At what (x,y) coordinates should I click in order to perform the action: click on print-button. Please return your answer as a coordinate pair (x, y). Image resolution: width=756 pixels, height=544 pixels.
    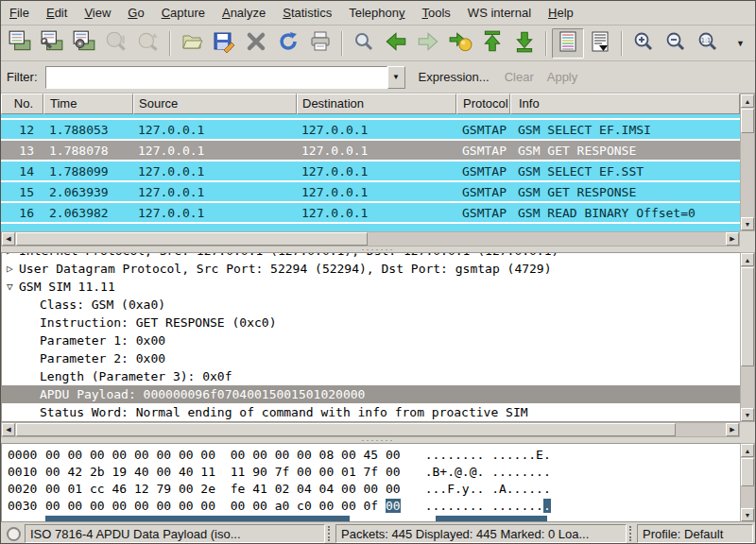
    Looking at the image, I should click on (320, 43).